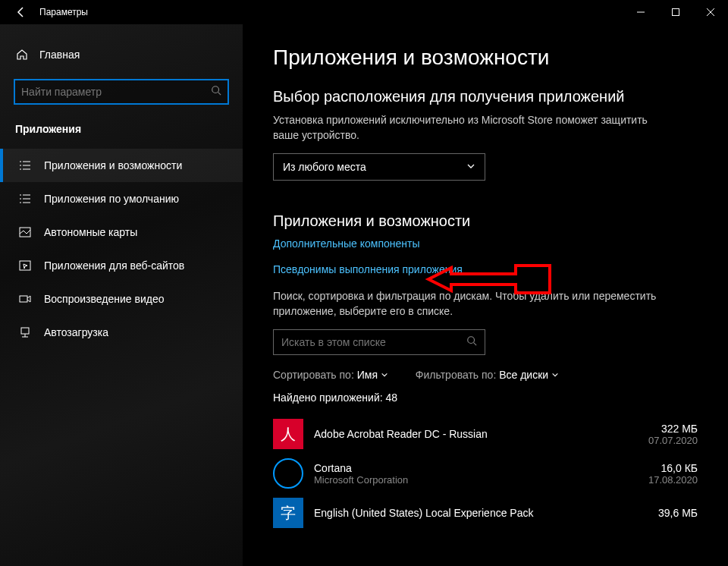  What do you see at coordinates (676, 12) in the screenshot?
I see `maximize-button` at bounding box center [676, 12].